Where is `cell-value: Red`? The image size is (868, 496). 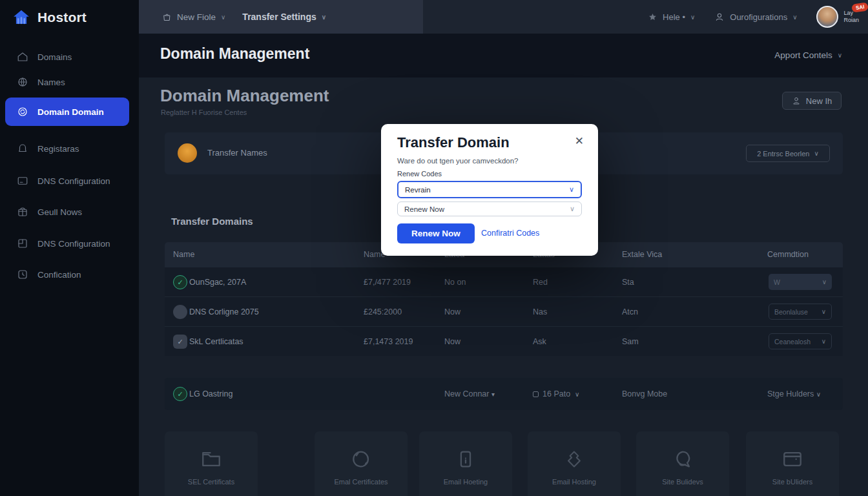 cell-value: Red is located at coordinates (540, 282).